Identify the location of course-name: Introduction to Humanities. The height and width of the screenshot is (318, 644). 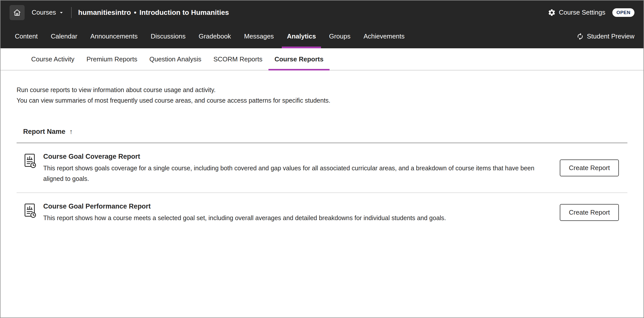
(184, 13).